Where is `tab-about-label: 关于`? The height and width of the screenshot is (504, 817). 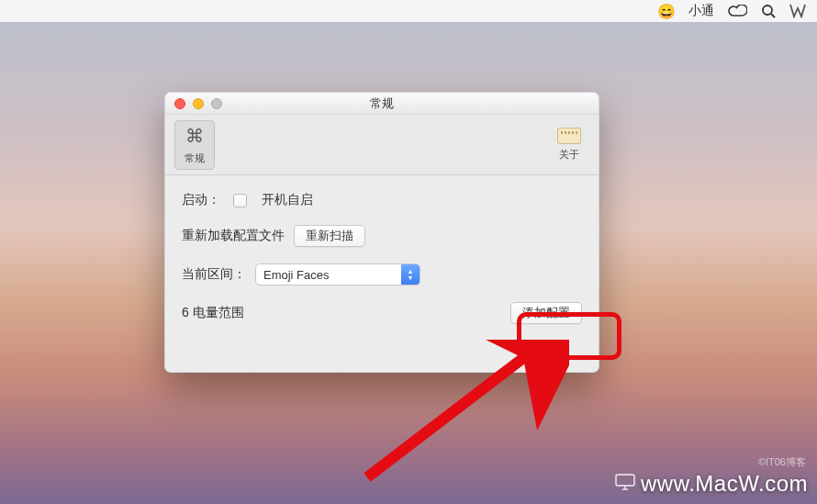 tab-about-label: 关于 is located at coordinates (569, 154).